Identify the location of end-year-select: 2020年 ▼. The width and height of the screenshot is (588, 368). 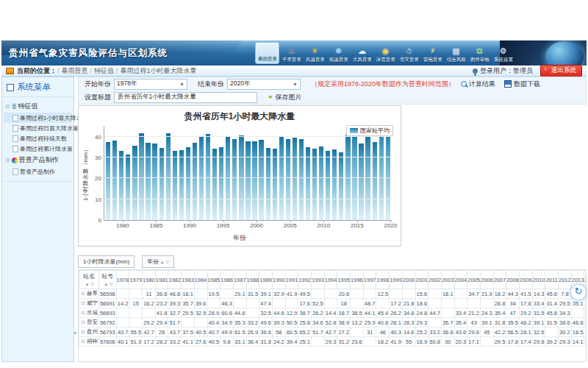
(264, 84).